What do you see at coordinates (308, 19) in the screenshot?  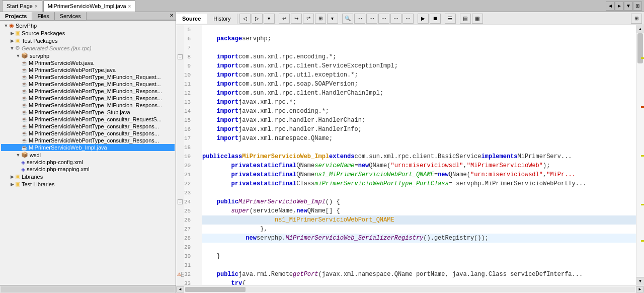 I see `toolbar-btn3: ⇌` at bounding box center [308, 19].